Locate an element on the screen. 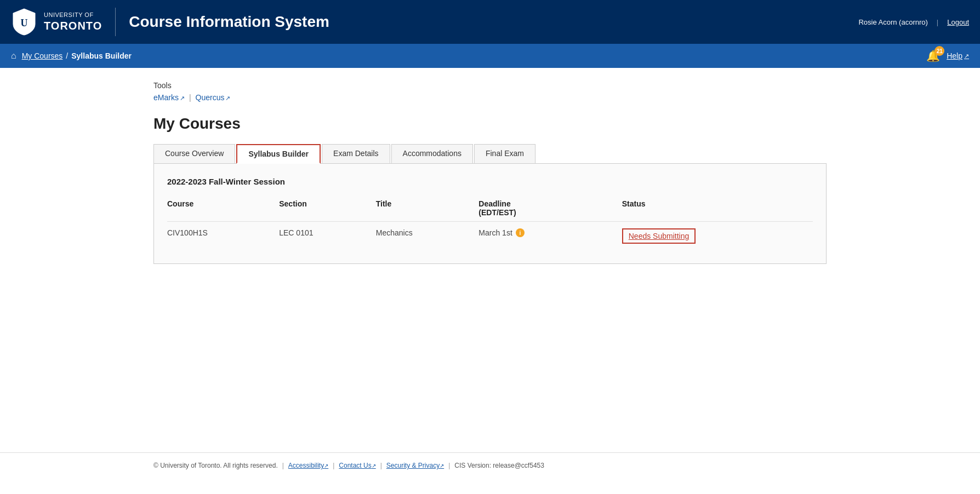 The image size is (980, 494). nav-bar: ⌂ My Courses / Syllabus Builder 🔔 21 Hel… is located at coordinates (490, 56).